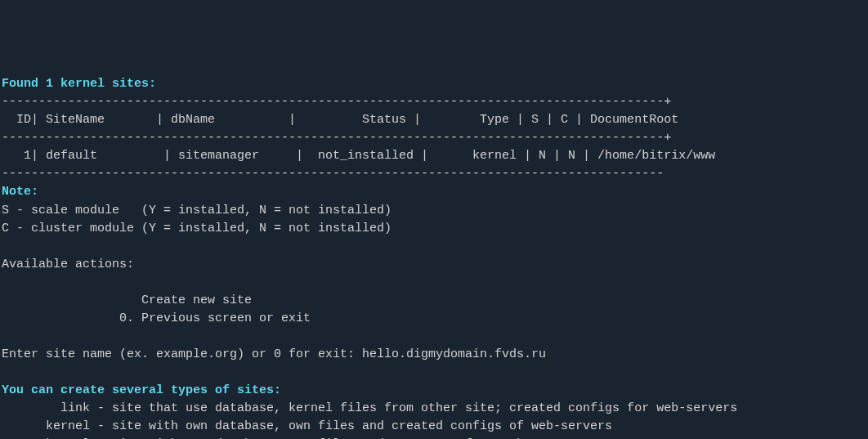 The height and width of the screenshot is (439, 868). What do you see at coordinates (274, 355) in the screenshot?
I see `site-name-prompt-line: Enter site name (ex. example.org) or 0 f…` at bounding box center [274, 355].